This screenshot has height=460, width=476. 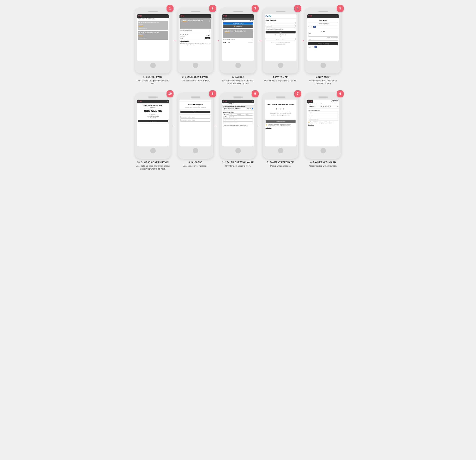 I want to click on login-email-input, so click(x=323, y=36).